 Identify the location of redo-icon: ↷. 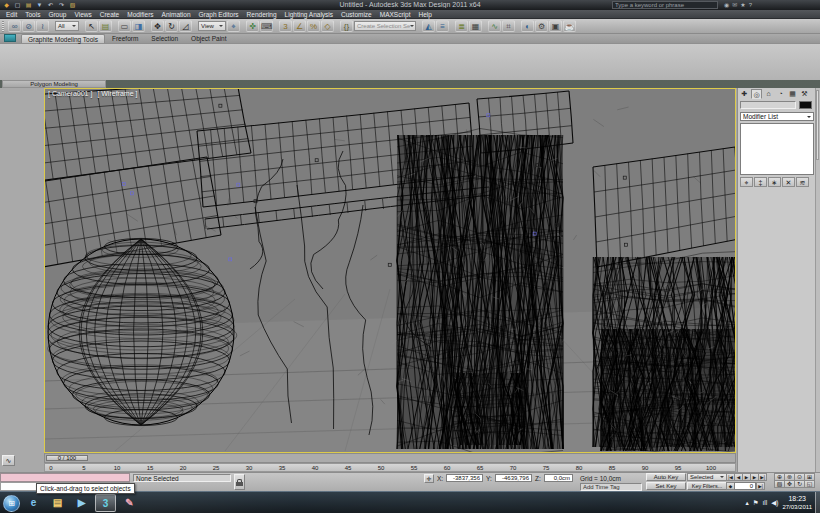
(62, 5).